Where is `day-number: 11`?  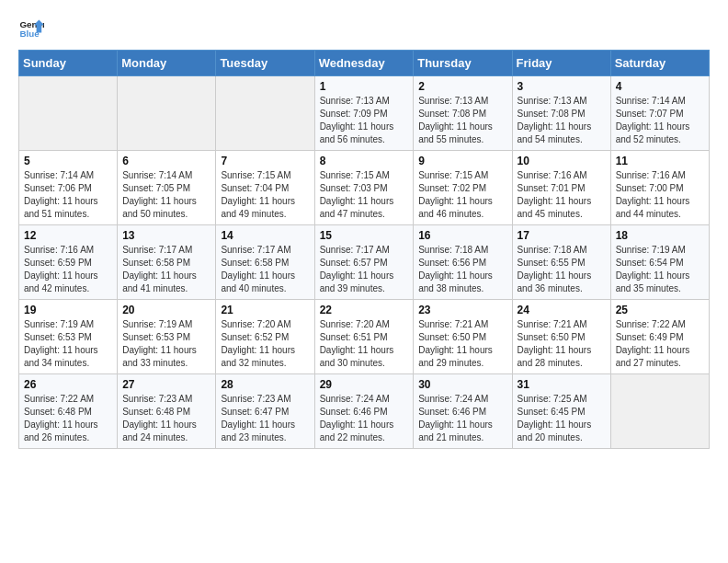
day-number: 11 is located at coordinates (660, 161).